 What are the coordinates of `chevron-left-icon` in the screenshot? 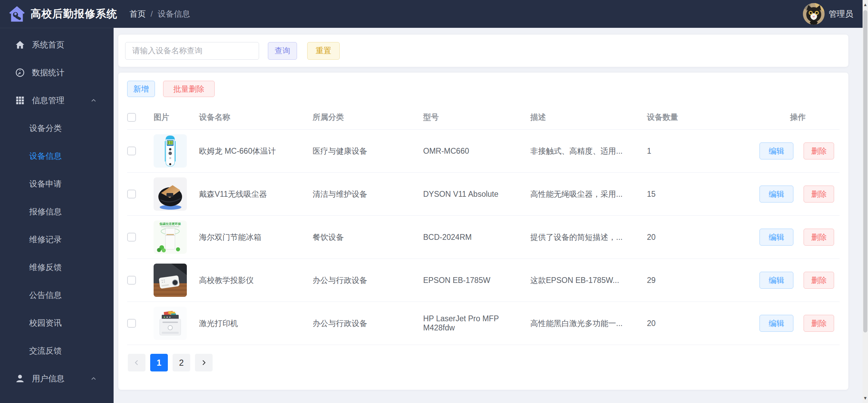 It's located at (137, 363).